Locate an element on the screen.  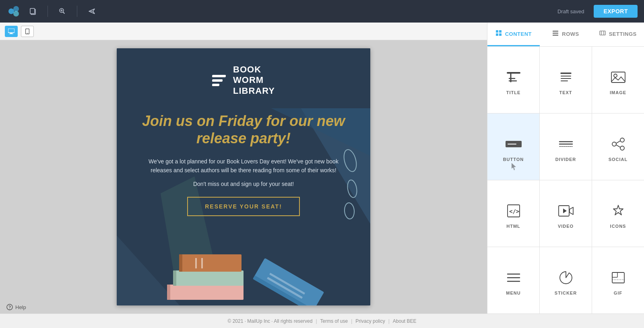
footer-terms-link: Terms of use is located at coordinates (334, 321).